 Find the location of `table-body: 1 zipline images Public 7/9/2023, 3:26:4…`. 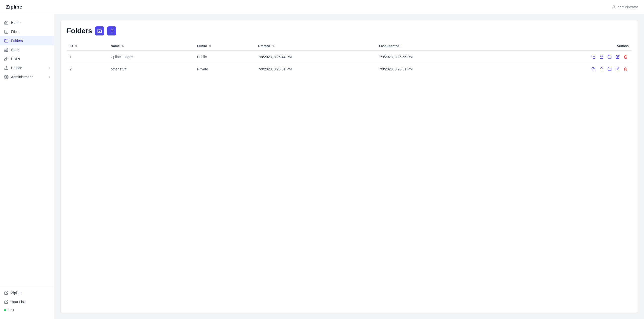

table-body: 1 zipline images Public 7/9/2023, 3:26:4… is located at coordinates (349, 63).